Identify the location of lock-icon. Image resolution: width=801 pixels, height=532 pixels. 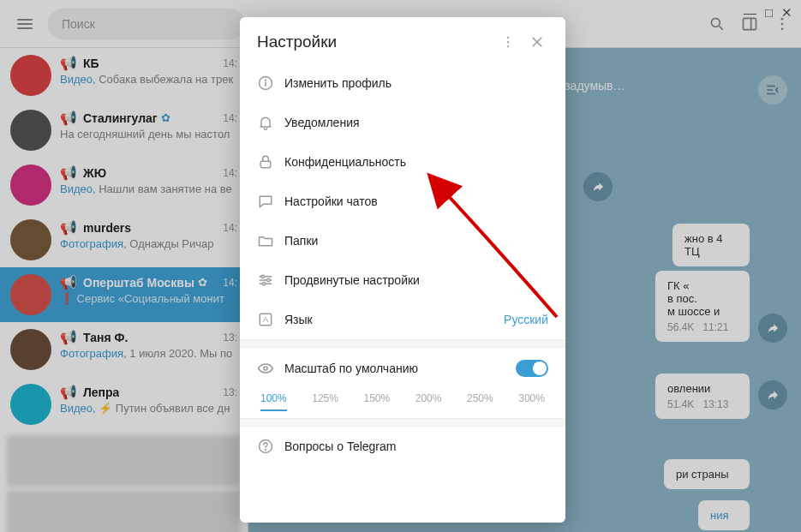
(271, 162).